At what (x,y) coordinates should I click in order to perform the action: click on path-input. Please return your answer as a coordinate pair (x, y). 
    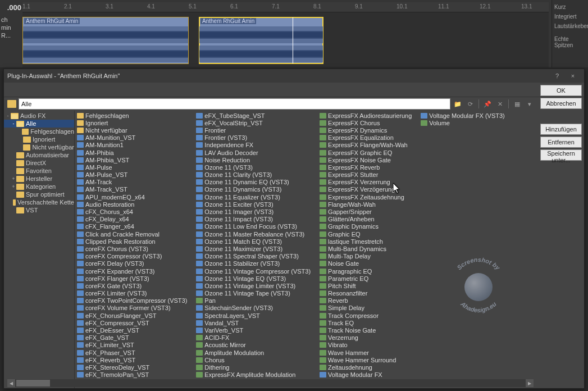
    Looking at the image, I should click on (235, 104).